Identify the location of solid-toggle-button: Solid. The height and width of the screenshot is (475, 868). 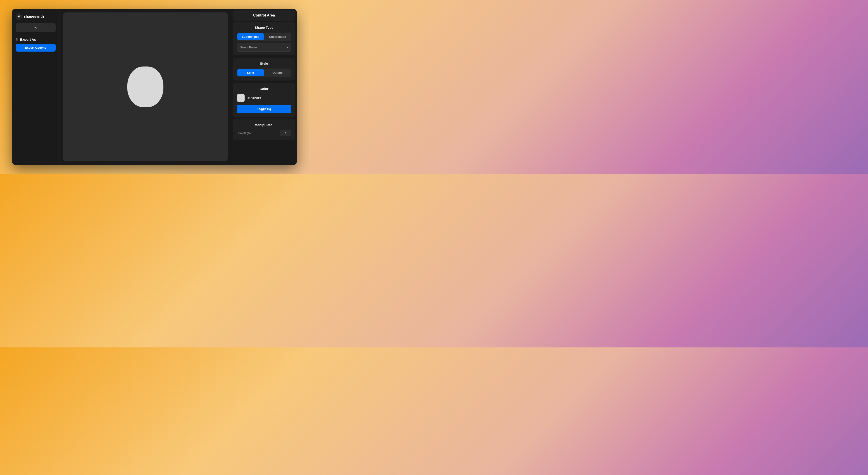
(251, 73).